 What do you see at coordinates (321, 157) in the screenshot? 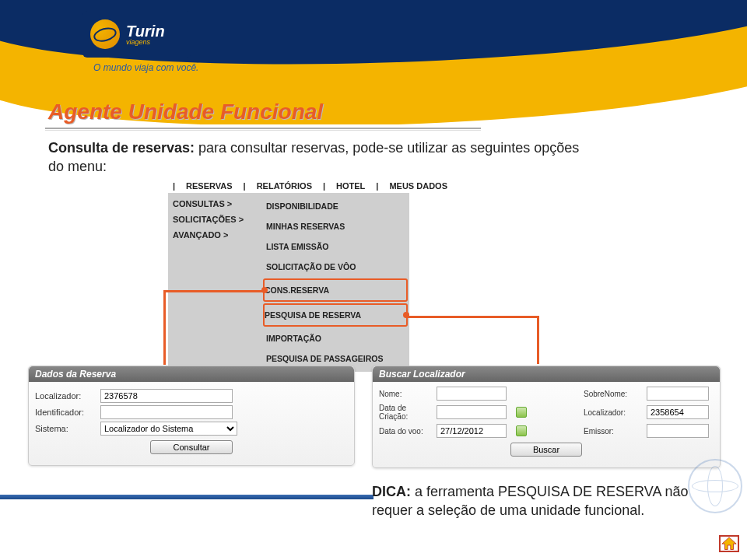
I see `intro-text: Consulta de reservas: para consultar res…` at bounding box center [321, 157].